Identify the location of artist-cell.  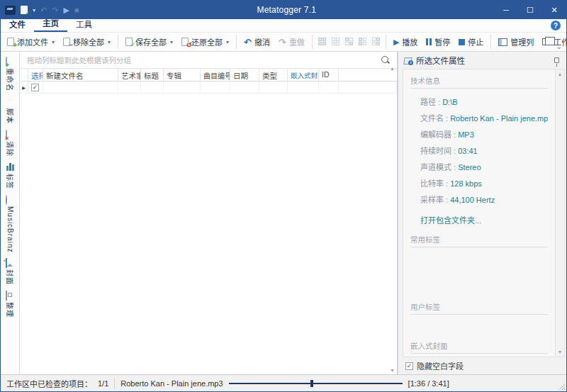
(130, 87).